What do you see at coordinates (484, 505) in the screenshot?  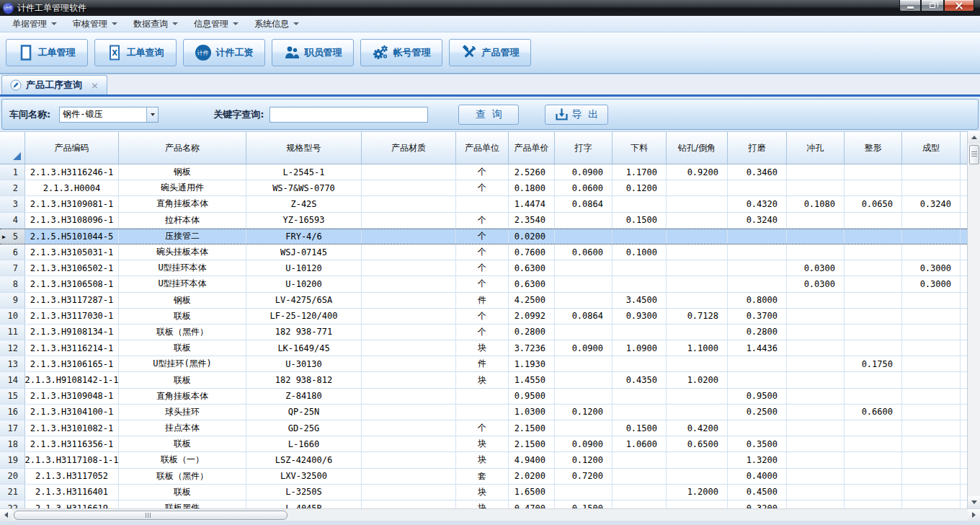 I see `table-row-22: 222.1.3.H3116619联板黑件L-4045B块0.47000.1500…` at bounding box center [484, 505].